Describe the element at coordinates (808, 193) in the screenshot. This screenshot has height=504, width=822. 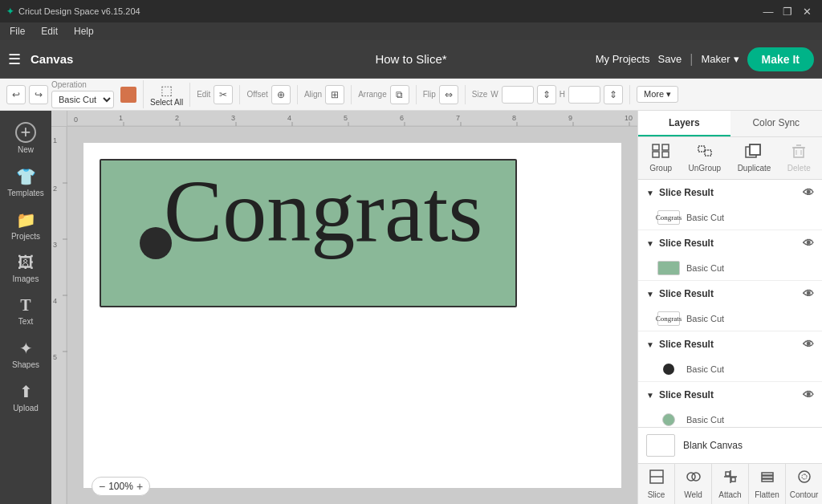
I see `eye-icon-1: 👁` at that location.